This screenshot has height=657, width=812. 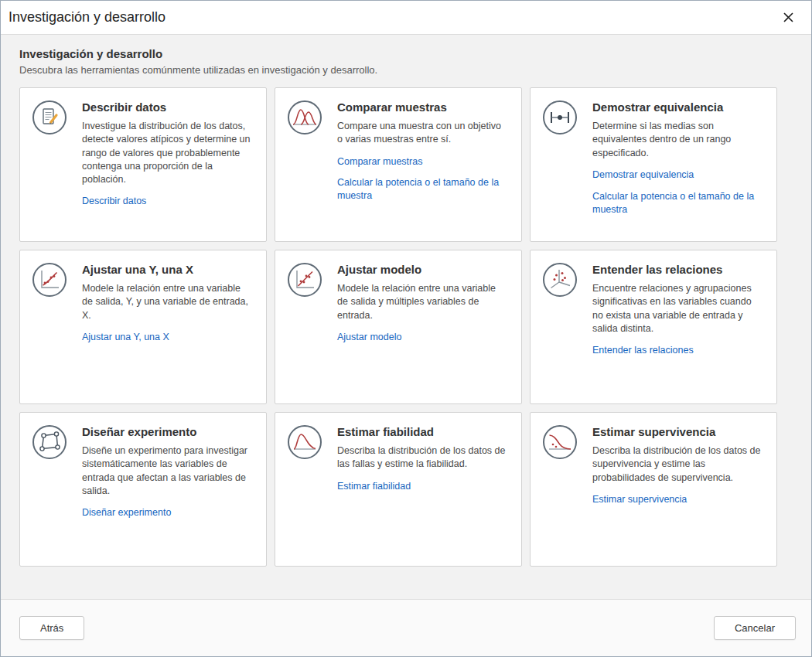 What do you see at coordinates (406, 18) in the screenshot?
I see `titlebar: Investigación y desarrollo` at bounding box center [406, 18].